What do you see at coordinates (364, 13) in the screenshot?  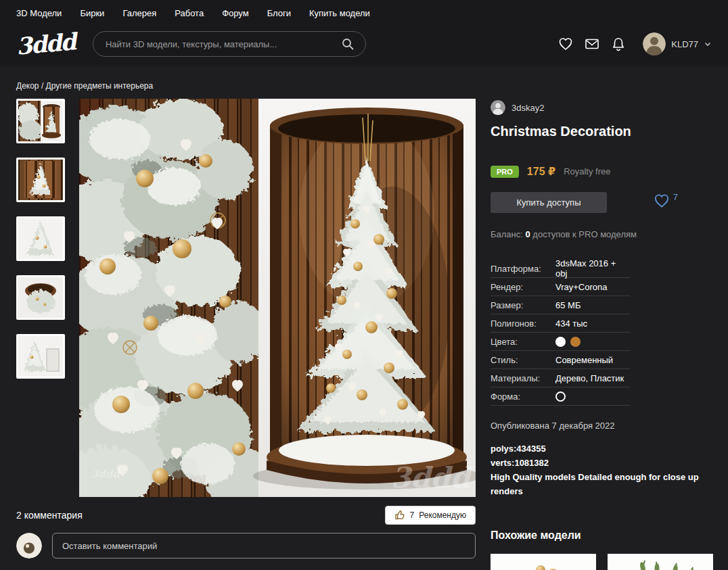 I see `main-nav: 3D Модели Бирки Галерея Работа Форум Бло…` at bounding box center [364, 13].